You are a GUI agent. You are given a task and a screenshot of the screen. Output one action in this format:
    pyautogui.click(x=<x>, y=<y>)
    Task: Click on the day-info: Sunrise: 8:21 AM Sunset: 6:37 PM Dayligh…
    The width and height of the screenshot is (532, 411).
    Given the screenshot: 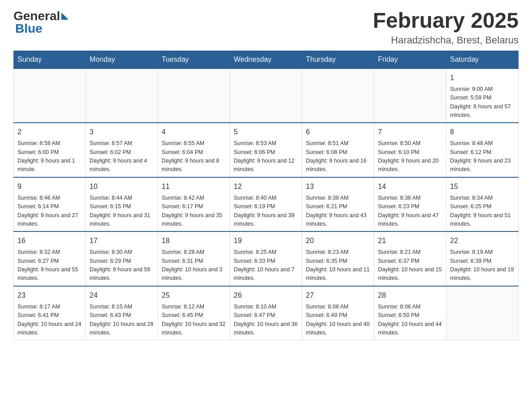 What is the action you would take?
    pyautogui.click(x=410, y=265)
    